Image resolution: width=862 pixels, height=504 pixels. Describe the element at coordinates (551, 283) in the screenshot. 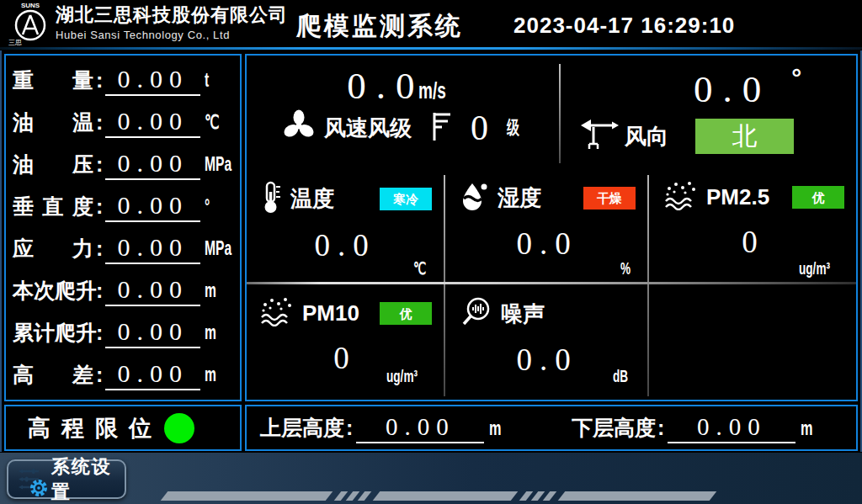

I see `grid-divider-horizontal` at that location.